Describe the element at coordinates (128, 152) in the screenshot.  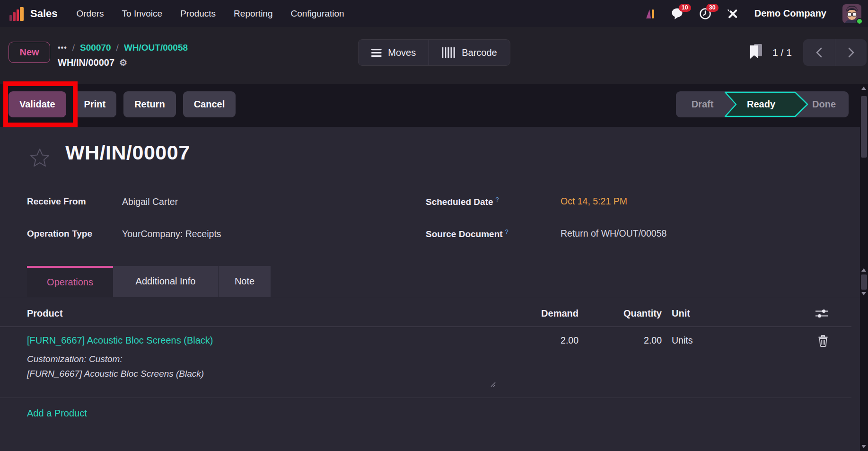
I see `document-title: WH/IN/00007` at that location.